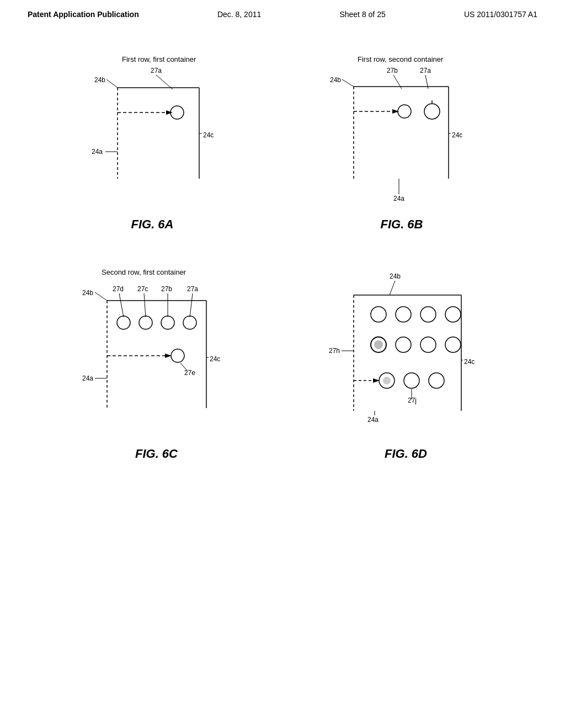 This screenshot has width=565, height=728. I want to click on fig6a-diagram: First row, first container 24b 27a 24c, so click(152, 129).